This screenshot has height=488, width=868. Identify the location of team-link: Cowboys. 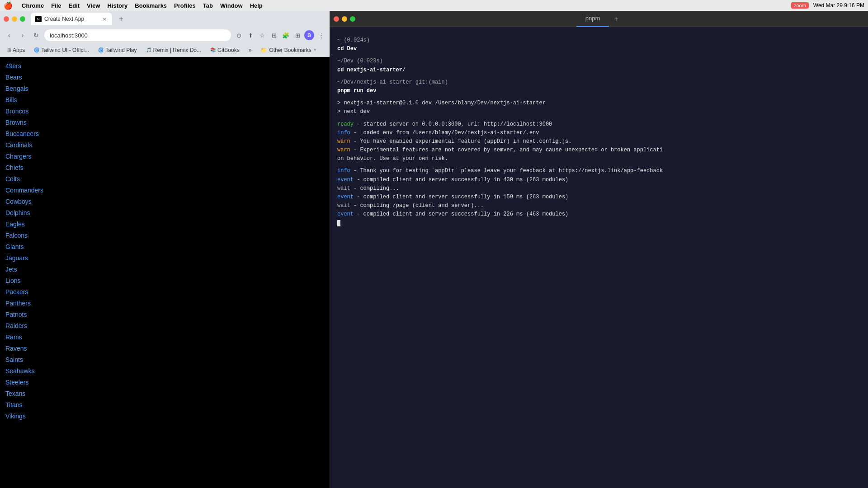
(19, 202).